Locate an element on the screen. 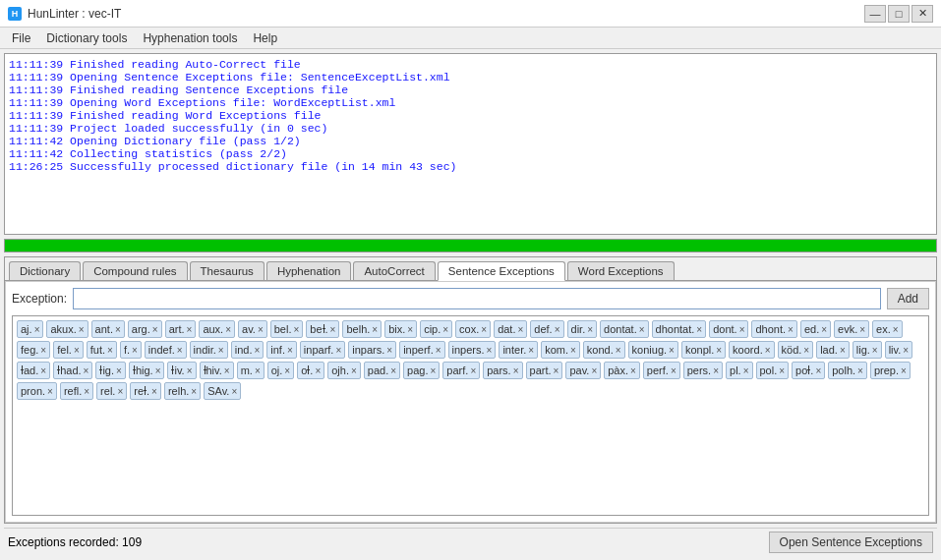 This screenshot has height=560, width=941. menu-file: File is located at coordinates (22, 38).